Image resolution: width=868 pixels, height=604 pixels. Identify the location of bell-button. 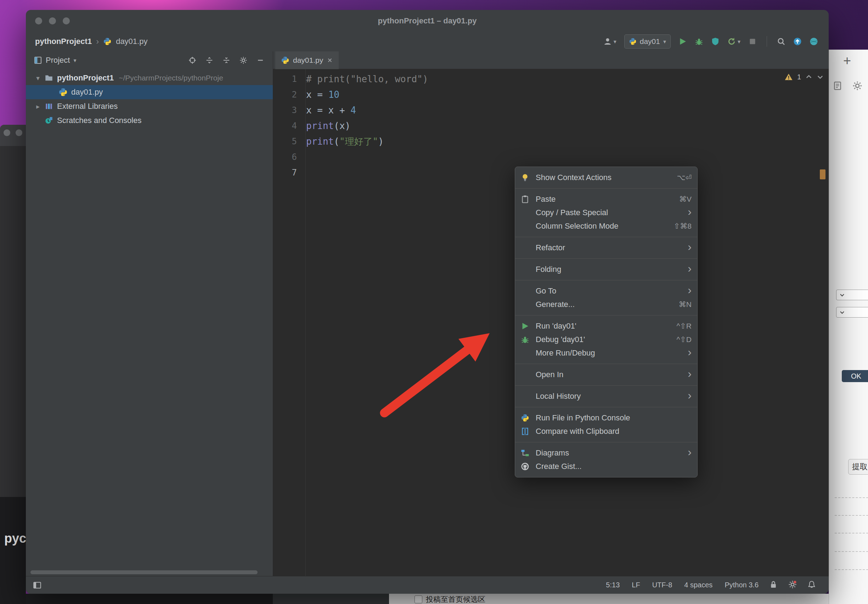
(812, 585).